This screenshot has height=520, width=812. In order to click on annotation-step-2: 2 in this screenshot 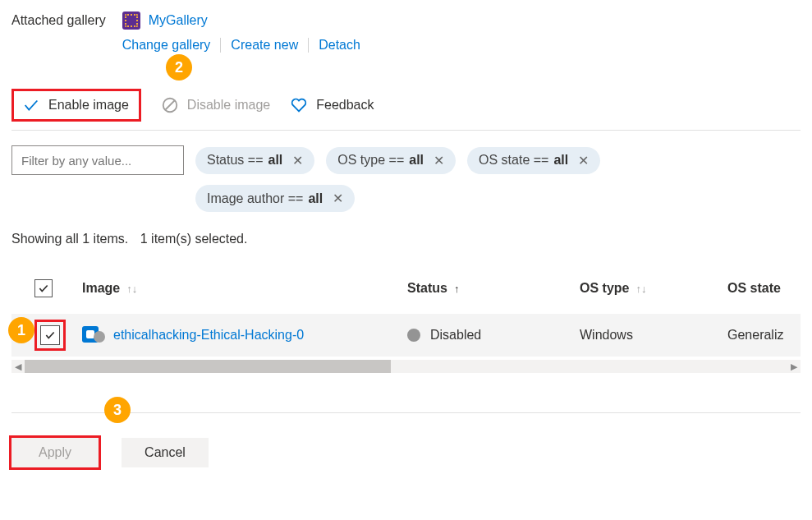, I will do `click(179, 67)`.